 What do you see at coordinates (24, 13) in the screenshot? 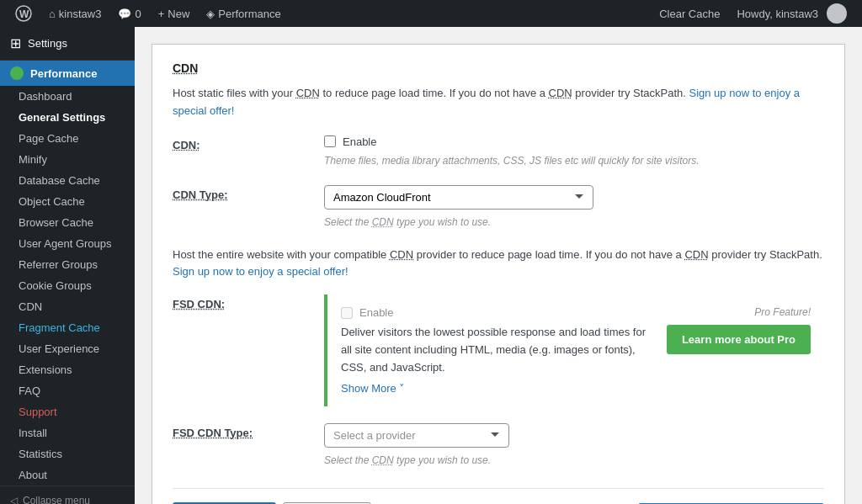
I see `wp-logo-button: W` at bounding box center [24, 13].